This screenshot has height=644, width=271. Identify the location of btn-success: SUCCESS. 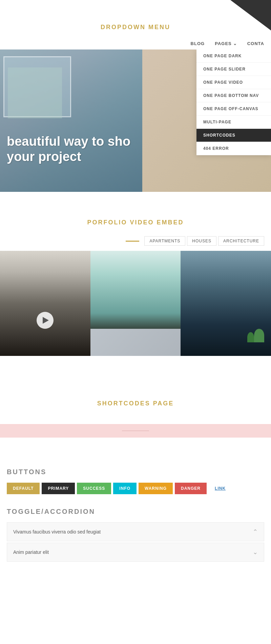
(94, 488).